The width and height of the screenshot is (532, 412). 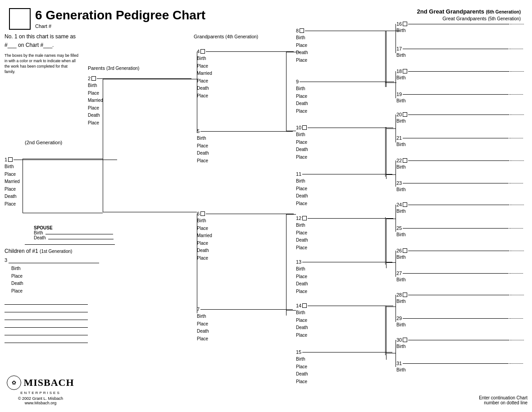 I want to click on logo-name: MISBACH, so click(x=49, y=383).